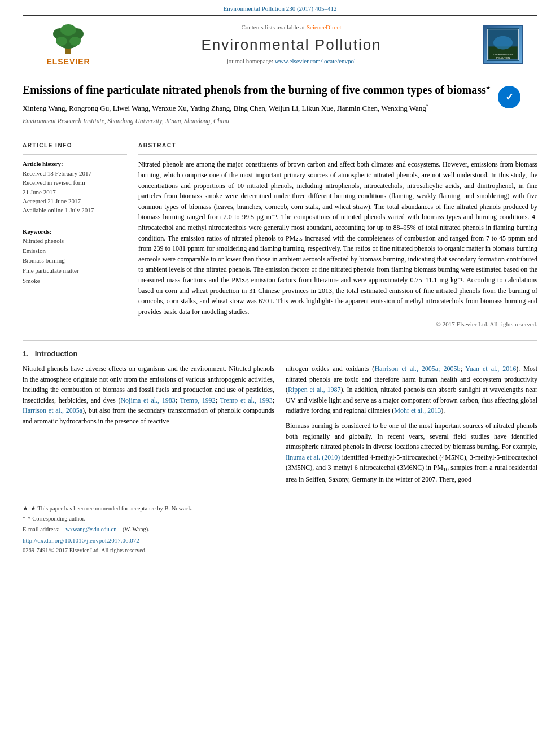 This screenshot has width=560, height=747. What do you see at coordinates (198, 400) in the screenshot?
I see `ref-tremp1: Tremp, 1992` at bounding box center [198, 400].